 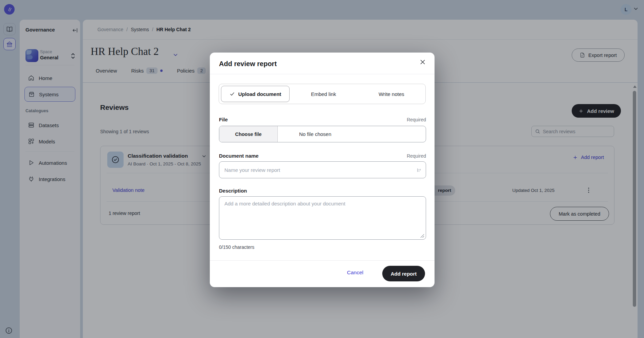 What do you see at coordinates (255, 94) in the screenshot?
I see `tab-upload-document: Upload document` at bounding box center [255, 94].